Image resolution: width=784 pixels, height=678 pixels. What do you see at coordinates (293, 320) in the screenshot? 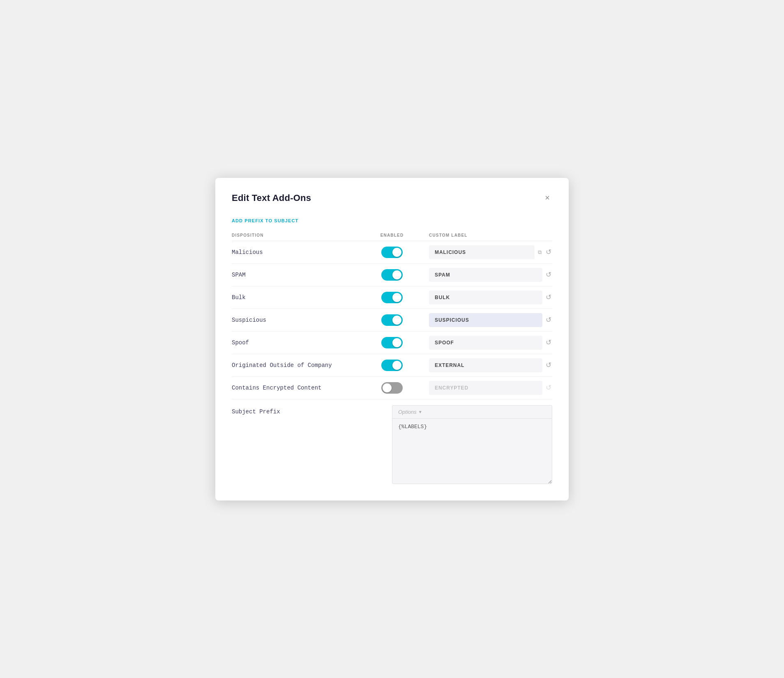
I see `disposition-name-suspicious: Suspicious` at bounding box center [293, 320].